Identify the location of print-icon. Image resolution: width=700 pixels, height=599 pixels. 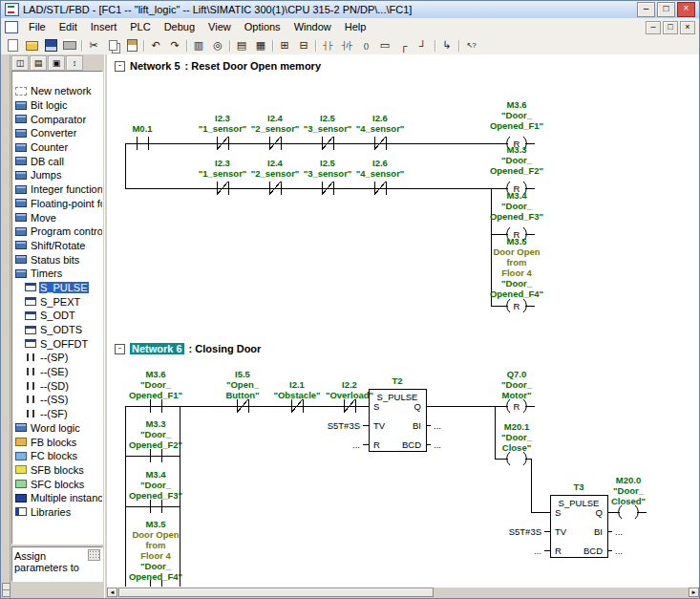
(70, 46).